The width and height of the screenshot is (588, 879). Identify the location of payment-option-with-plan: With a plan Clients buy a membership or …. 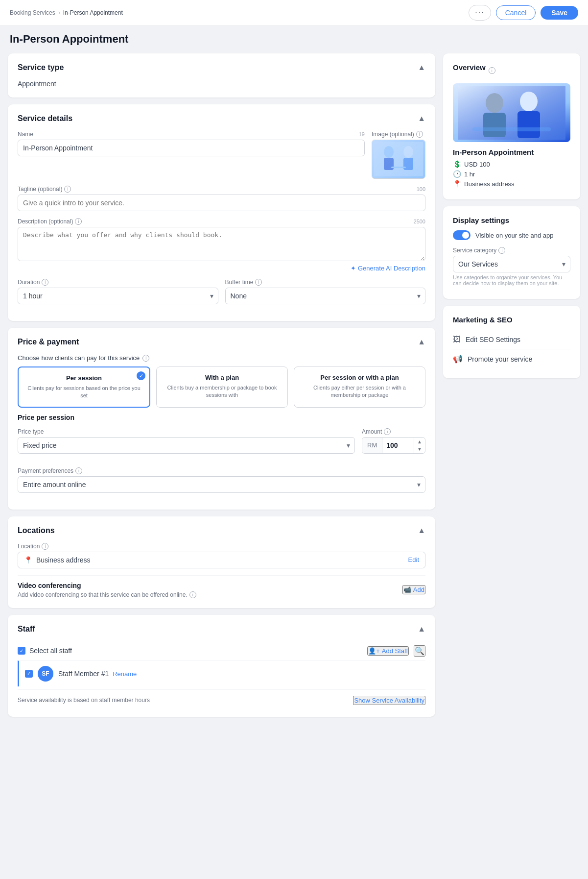
(222, 387).